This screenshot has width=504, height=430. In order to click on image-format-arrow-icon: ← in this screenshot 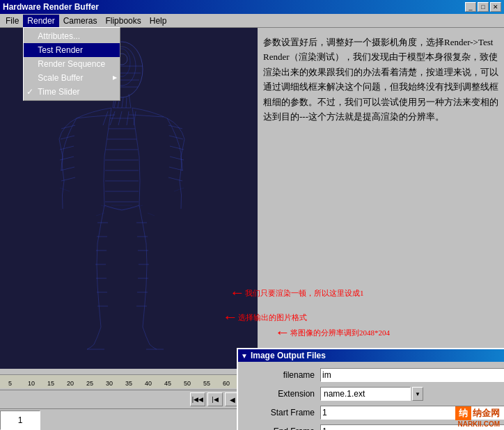, I will do `click(230, 317)`.